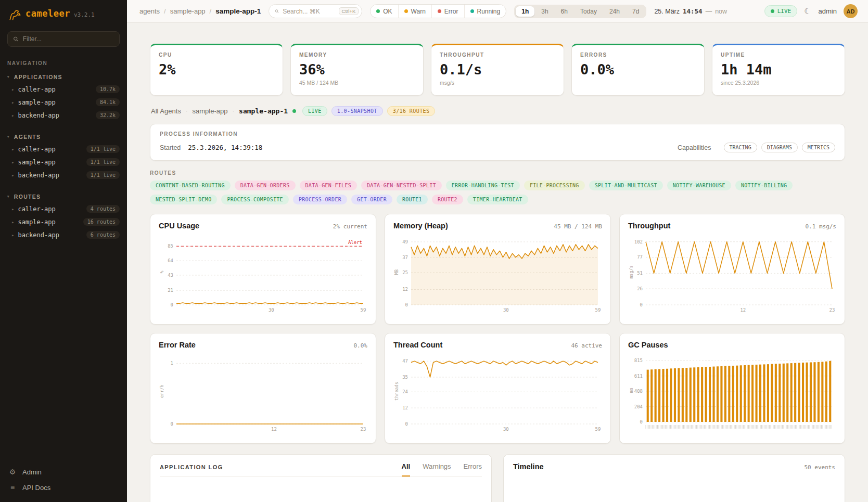 The height and width of the screenshot is (502, 868). Describe the element at coordinates (63, 209) in the screenshot. I see `sidebar-item-caller-app: ▸caller-app4 routes` at that location.